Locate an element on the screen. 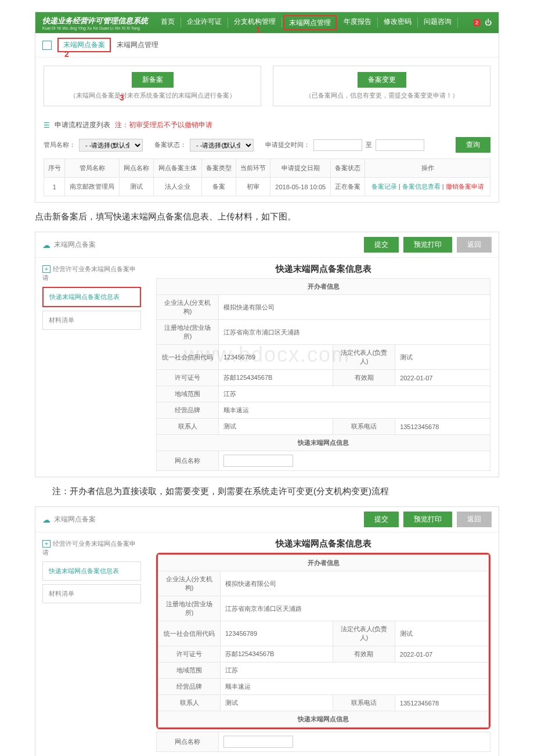  bureau-select: - -请选择(默认全部)- - is located at coordinates (111, 145).